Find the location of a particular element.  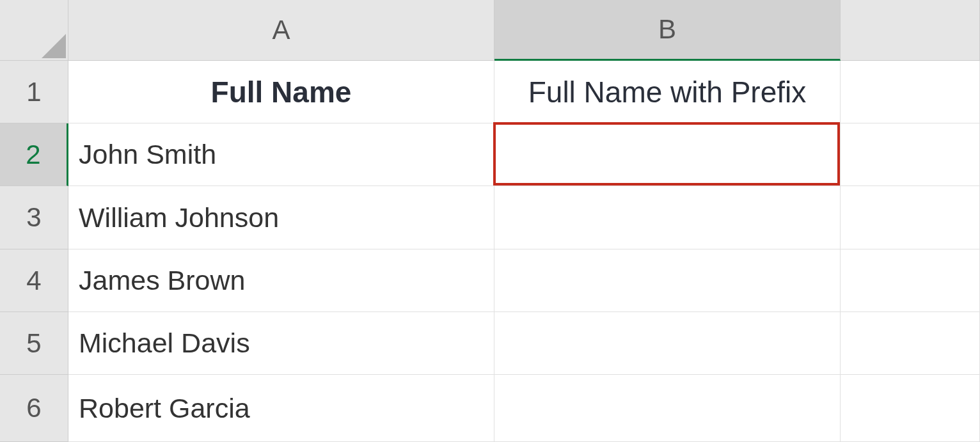

row-header-4: 4 is located at coordinates (35, 281).